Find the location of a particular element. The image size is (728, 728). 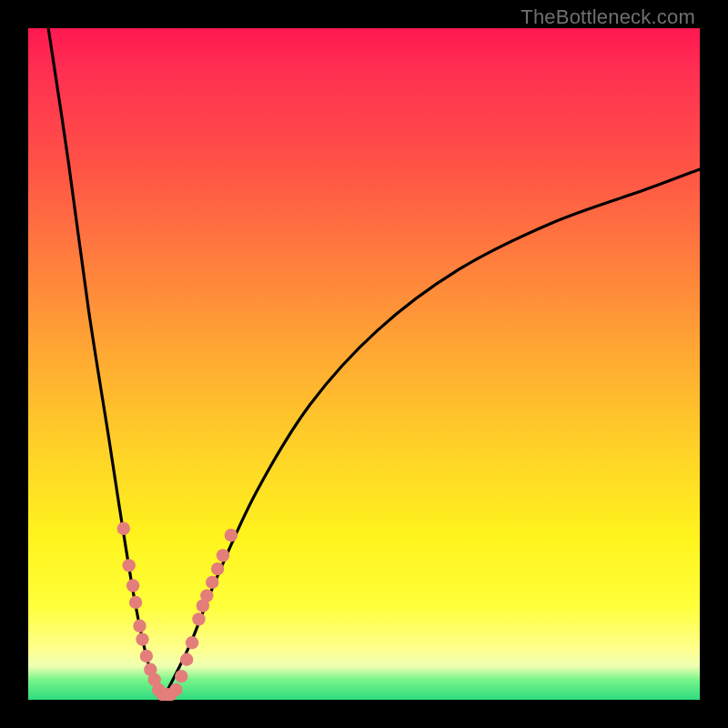

left-branch-curve is located at coordinates (106, 364).